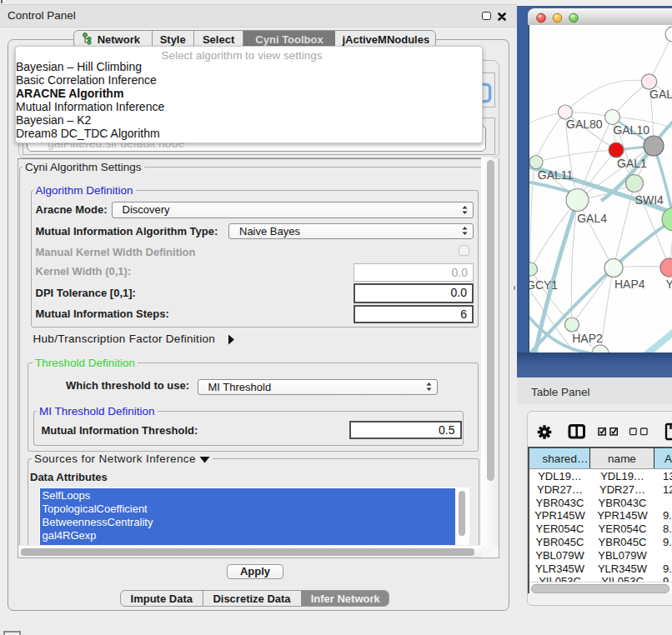 This screenshot has height=635, width=672. Describe the element at coordinates (630, 284) in the screenshot. I see `svg-text: HAP4` at that location.